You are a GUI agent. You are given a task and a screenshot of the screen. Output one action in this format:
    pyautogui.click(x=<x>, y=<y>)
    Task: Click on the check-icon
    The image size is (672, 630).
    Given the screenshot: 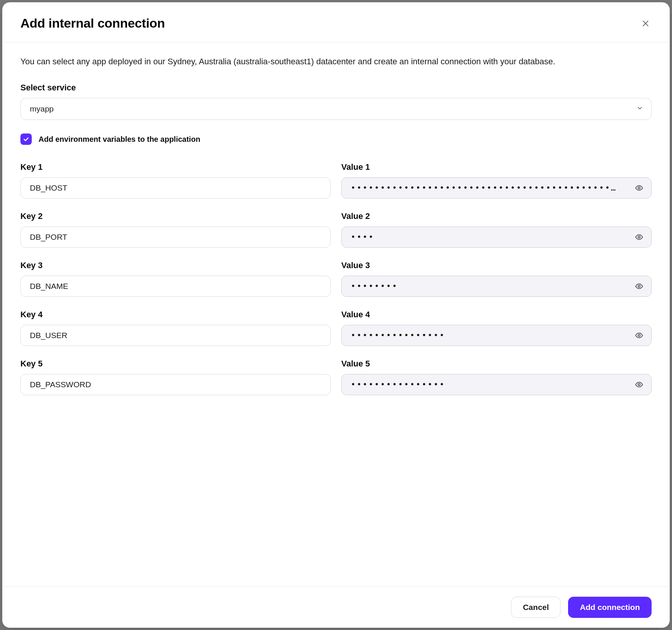 What is the action you would take?
    pyautogui.click(x=26, y=139)
    